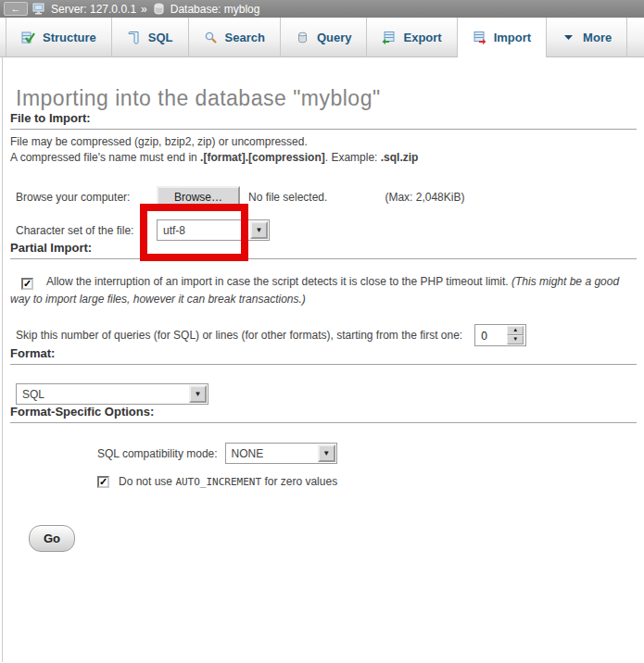 This screenshot has height=663, width=644. What do you see at coordinates (245, 37) in the screenshot?
I see `tab-label: Search` at bounding box center [245, 37].